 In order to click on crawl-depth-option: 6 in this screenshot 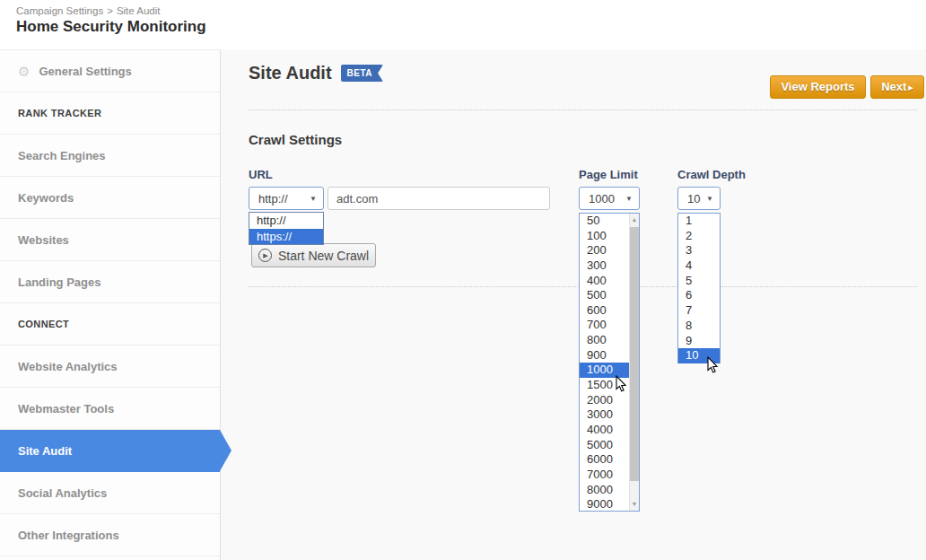, I will do `click(699, 296)`.